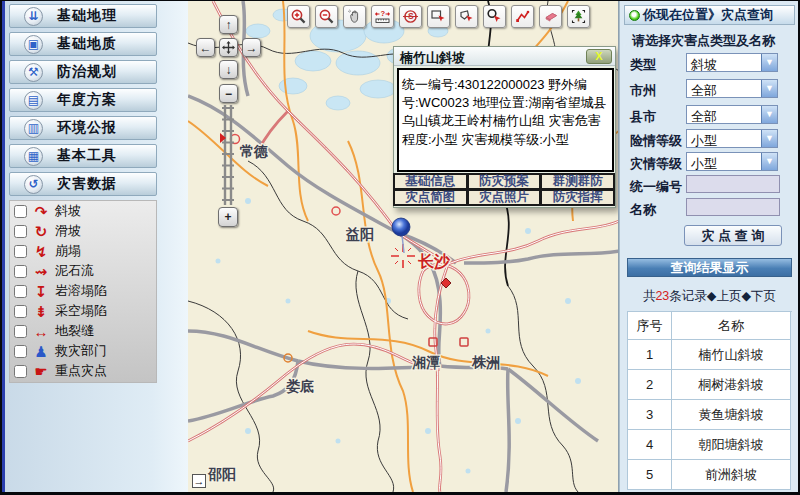 The width and height of the screenshot is (800, 495). I want to click on zoom-out-icon, so click(326, 16).